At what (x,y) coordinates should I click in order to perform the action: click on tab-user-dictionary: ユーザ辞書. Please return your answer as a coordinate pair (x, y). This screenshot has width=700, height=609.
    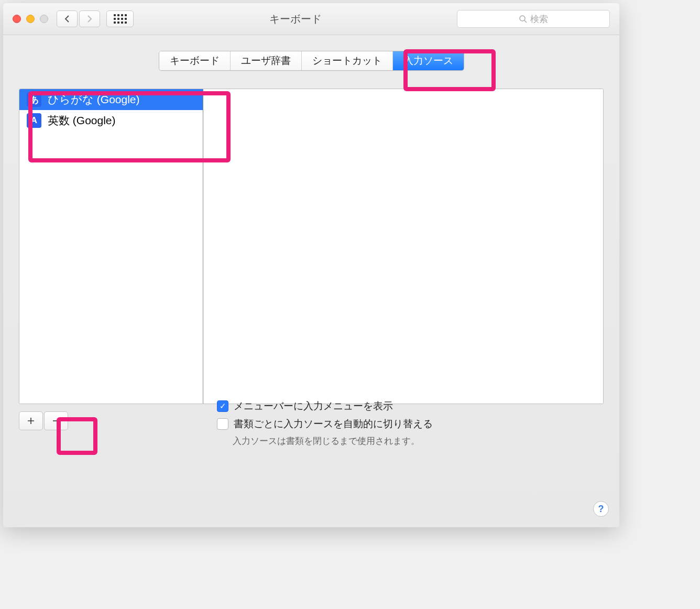
    Looking at the image, I should click on (266, 61).